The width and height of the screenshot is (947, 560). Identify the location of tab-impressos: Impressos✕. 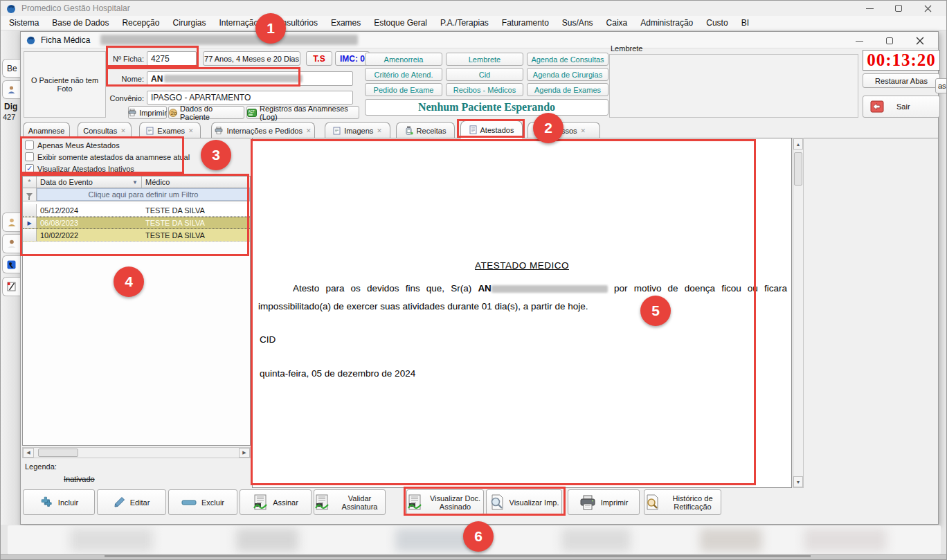
(563, 130).